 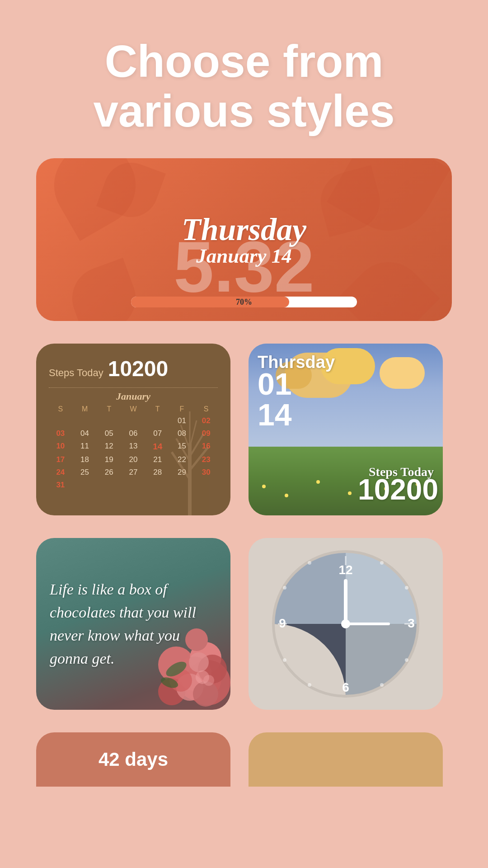 What do you see at coordinates (210, 302) in the screenshot?
I see `progress-bar-fill` at bounding box center [210, 302].